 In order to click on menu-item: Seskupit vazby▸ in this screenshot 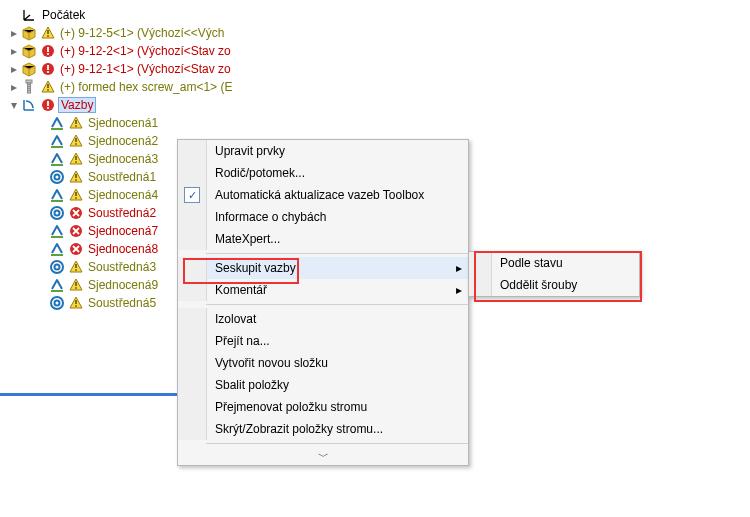, I will do `click(323, 268)`.